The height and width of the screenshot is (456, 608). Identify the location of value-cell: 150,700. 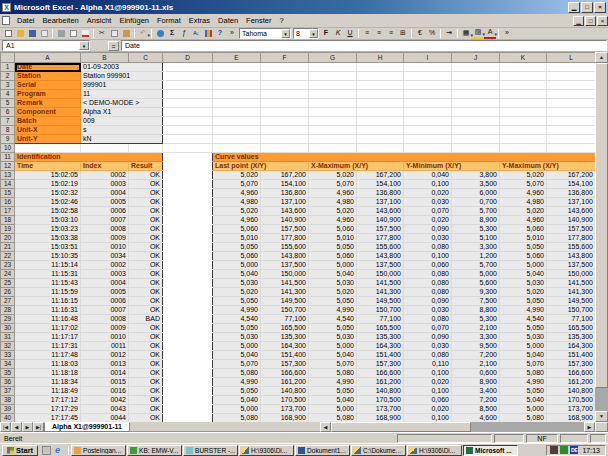
(380, 310).